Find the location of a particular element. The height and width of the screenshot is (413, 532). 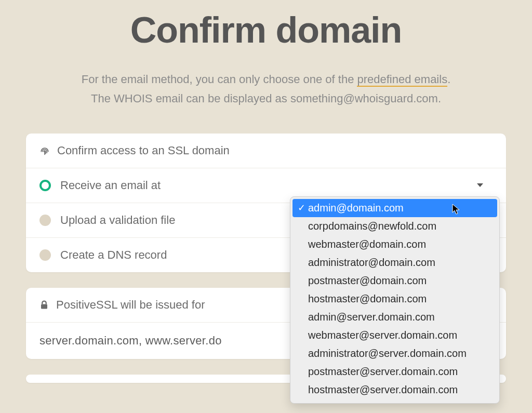

subtitle-line1-pre: For the email method, you can only choos… is located at coordinates (219, 79).